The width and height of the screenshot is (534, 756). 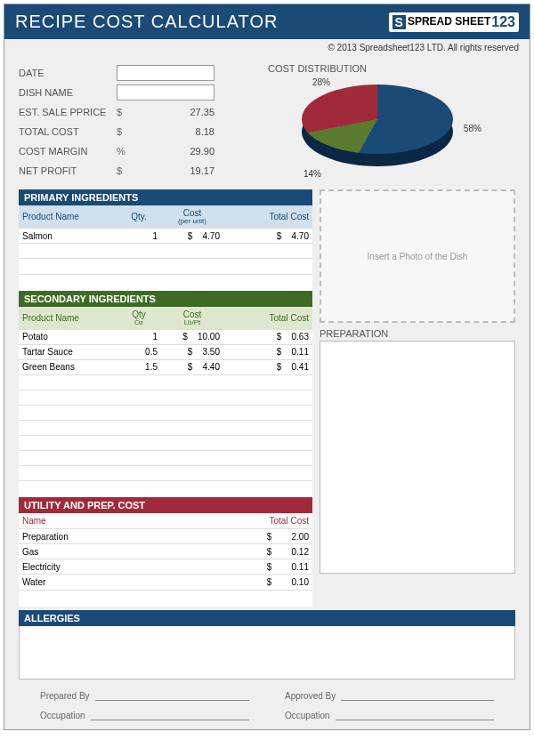 What do you see at coordinates (146, 21) in the screenshot?
I see `page-title: RECIPE COST CALCULATOR` at bounding box center [146, 21].